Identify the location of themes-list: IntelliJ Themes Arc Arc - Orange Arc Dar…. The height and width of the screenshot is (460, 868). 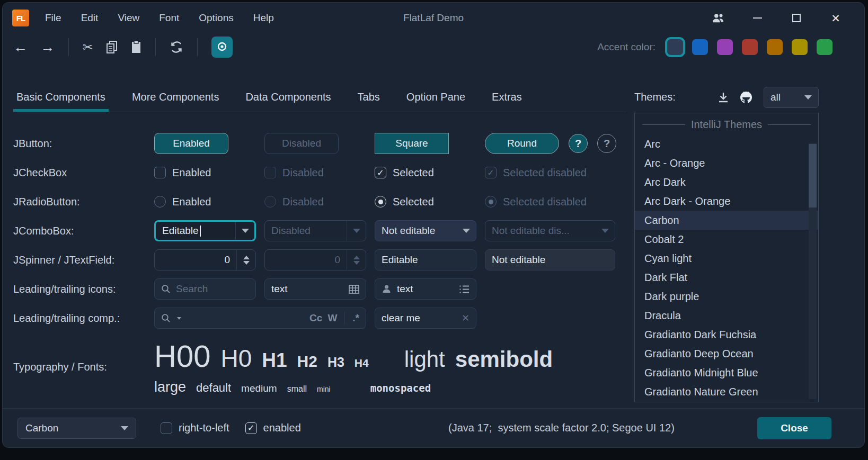
(727, 257).